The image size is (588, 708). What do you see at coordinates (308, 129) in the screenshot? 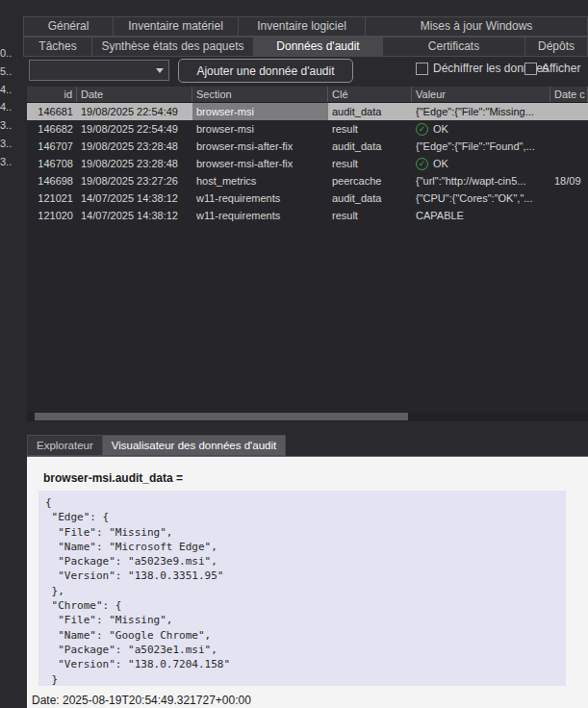
I see `table-row: 146682 19/08/2025 22:54:49 browser-msi r…` at bounding box center [308, 129].